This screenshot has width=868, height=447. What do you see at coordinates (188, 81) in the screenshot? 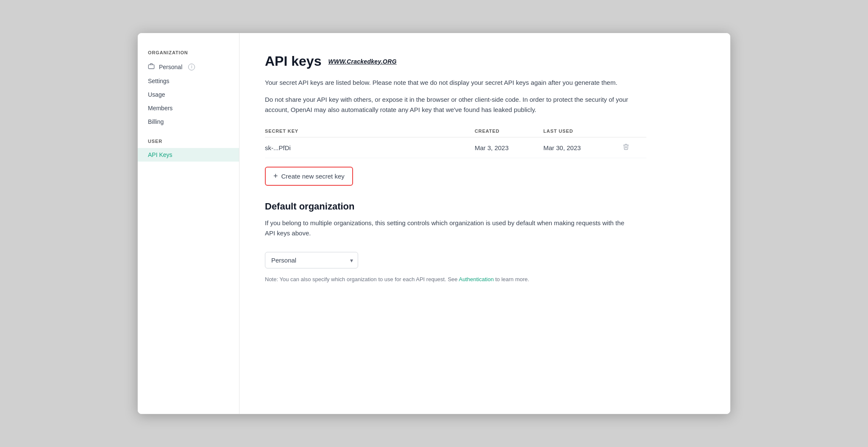
I see `sidebar-item-settings: Settings` at bounding box center [188, 81].